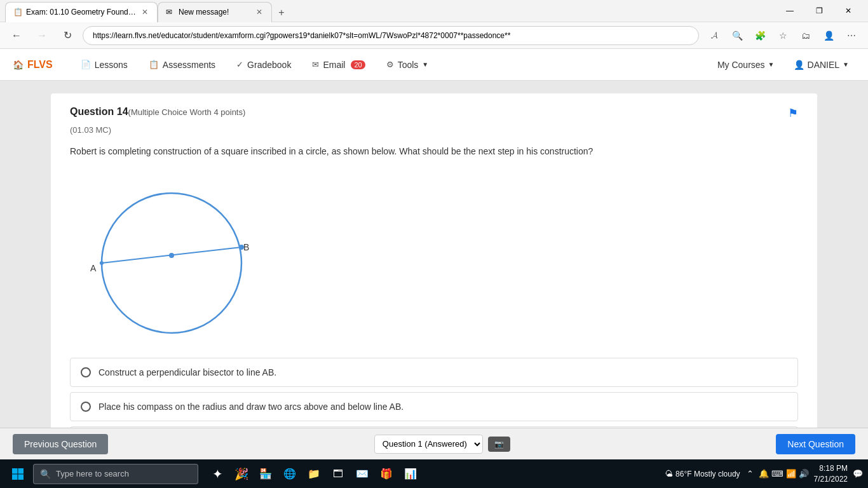 The height and width of the screenshot is (488, 868). What do you see at coordinates (851, 36) in the screenshot?
I see `more-icon: ⋯` at bounding box center [851, 36].